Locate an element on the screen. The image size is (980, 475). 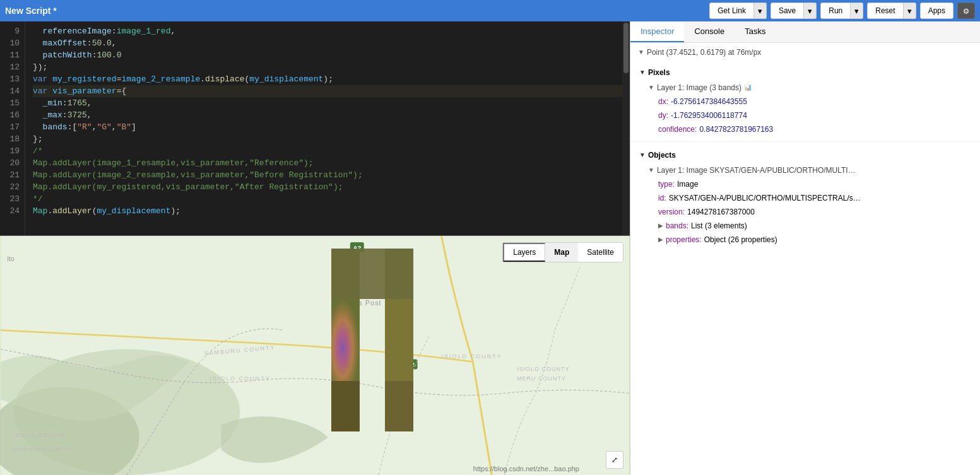
satellite-button: Satellite is located at coordinates (601, 252).